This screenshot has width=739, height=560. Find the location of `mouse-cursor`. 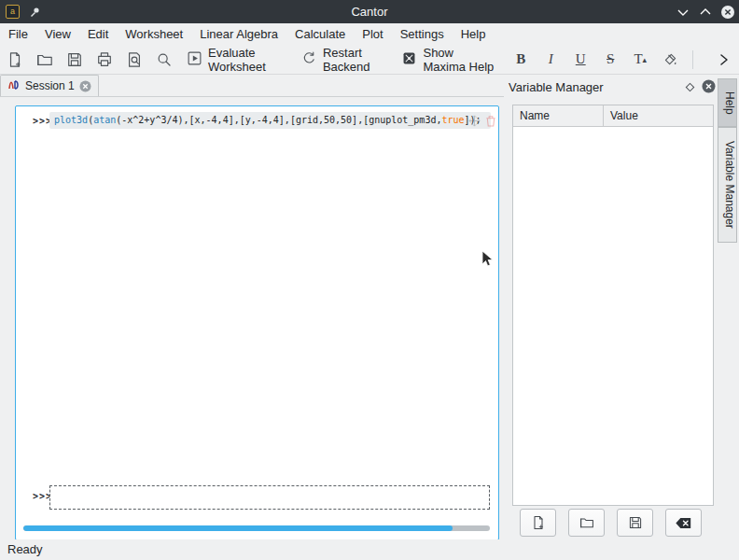

mouse-cursor is located at coordinates (488, 261).